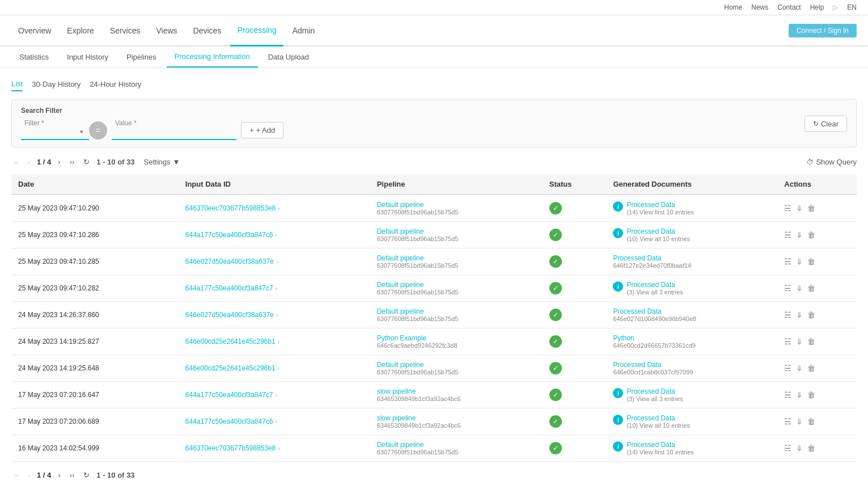 This screenshot has height=489, width=868. I want to click on nav-processing: Processing, so click(256, 31).